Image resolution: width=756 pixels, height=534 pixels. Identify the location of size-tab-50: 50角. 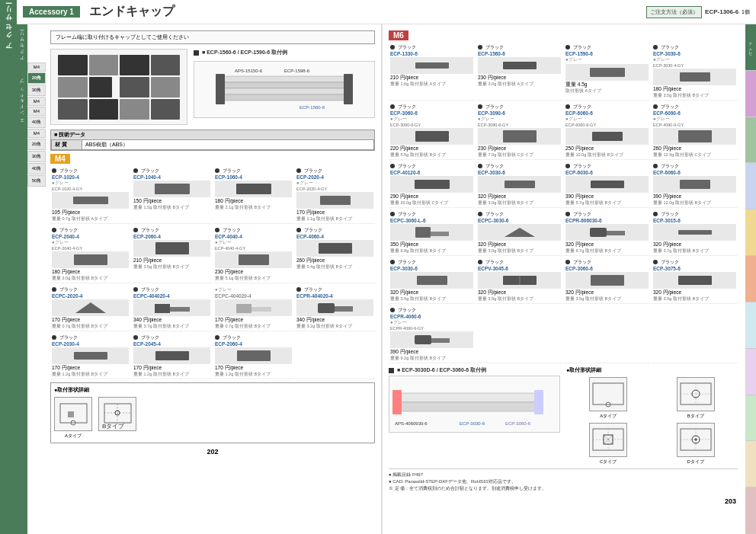
(37, 181).